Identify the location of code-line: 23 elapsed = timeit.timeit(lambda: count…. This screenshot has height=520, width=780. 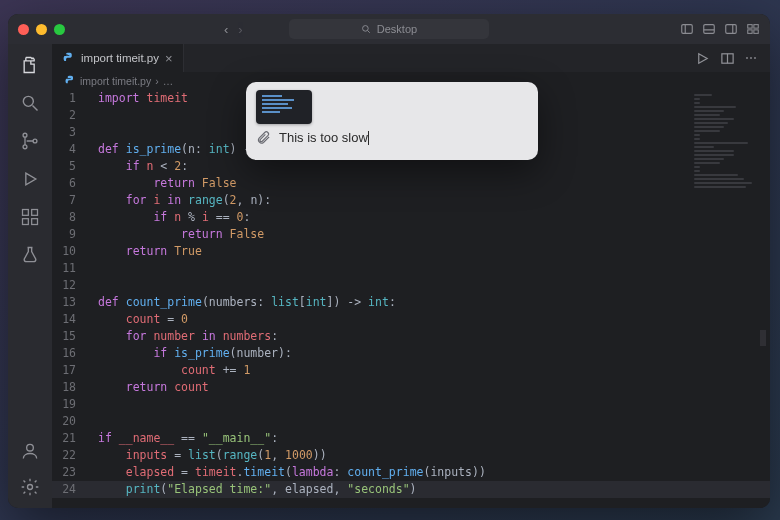
(411, 472).